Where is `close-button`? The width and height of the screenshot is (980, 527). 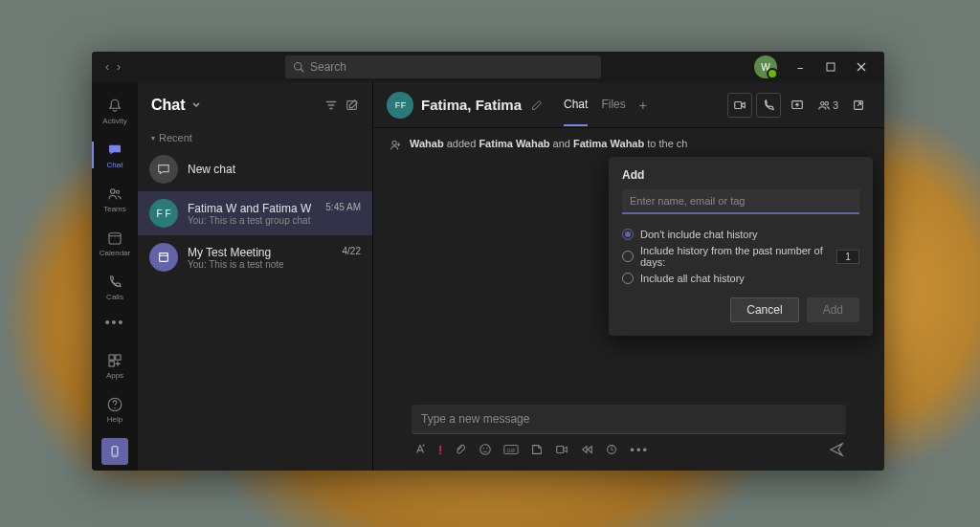
close-button is located at coordinates (861, 67).